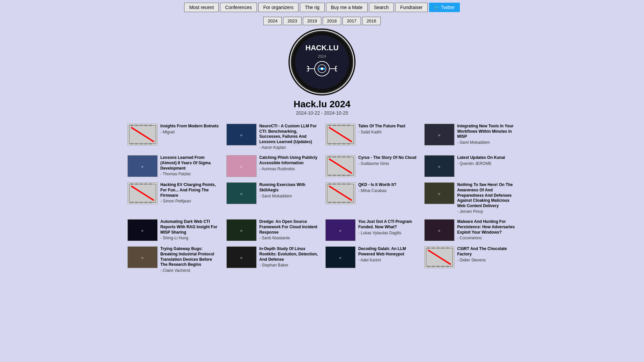 This screenshot has width=644, height=362. What do you see at coordinates (190, 227) in the screenshot?
I see `talk-title: Automating Dark Web CTI Reports With RAG…` at bounding box center [190, 227].